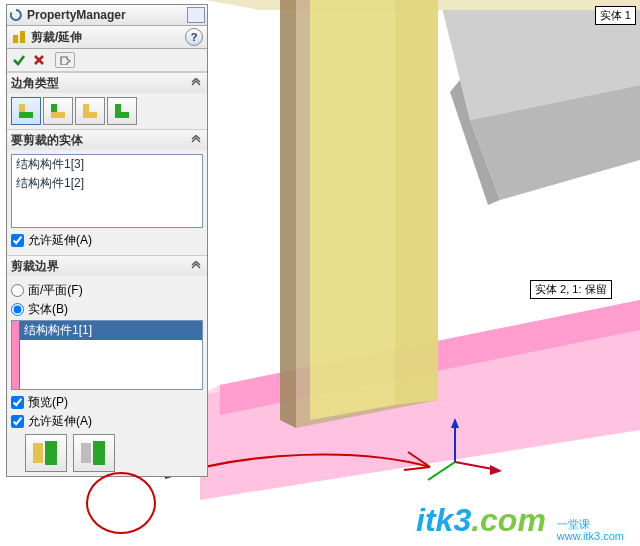 The height and width of the screenshot is (546, 640). Describe the element at coordinates (107, 164) in the screenshot. I see `list-item: 结构构件1[3]` at that location.